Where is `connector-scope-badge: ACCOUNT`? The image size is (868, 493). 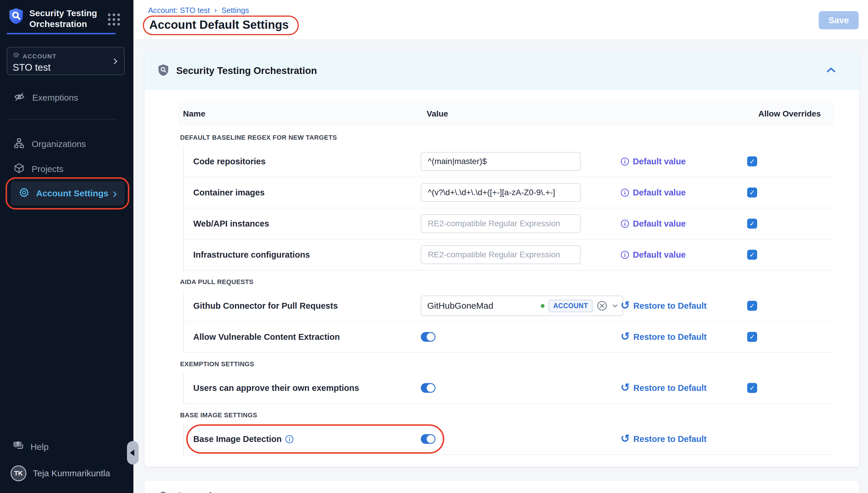 connector-scope-badge: ACCOUNT is located at coordinates (571, 306).